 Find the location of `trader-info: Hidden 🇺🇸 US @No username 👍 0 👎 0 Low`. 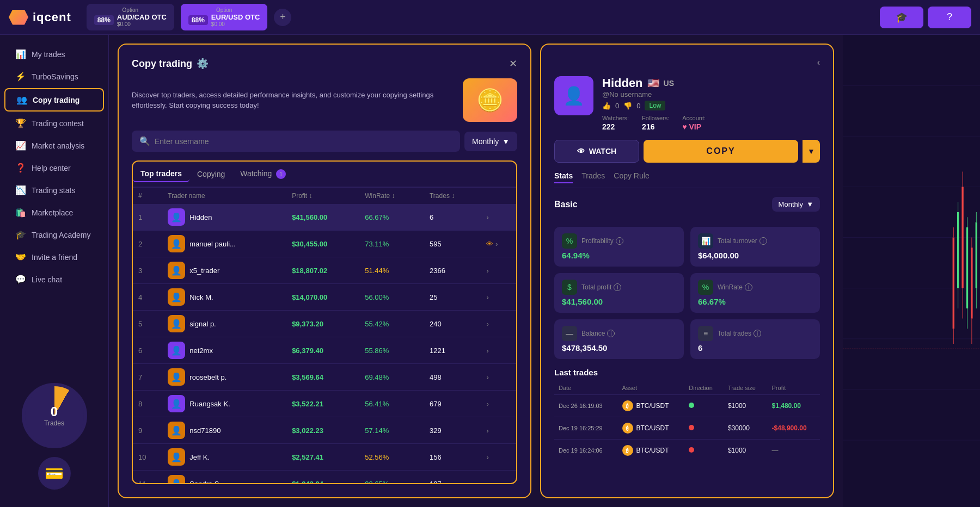

trader-info: Hidden 🇺🇸 US @No username 👍 0 👎 0 Low is located at coordinates (711, 103).